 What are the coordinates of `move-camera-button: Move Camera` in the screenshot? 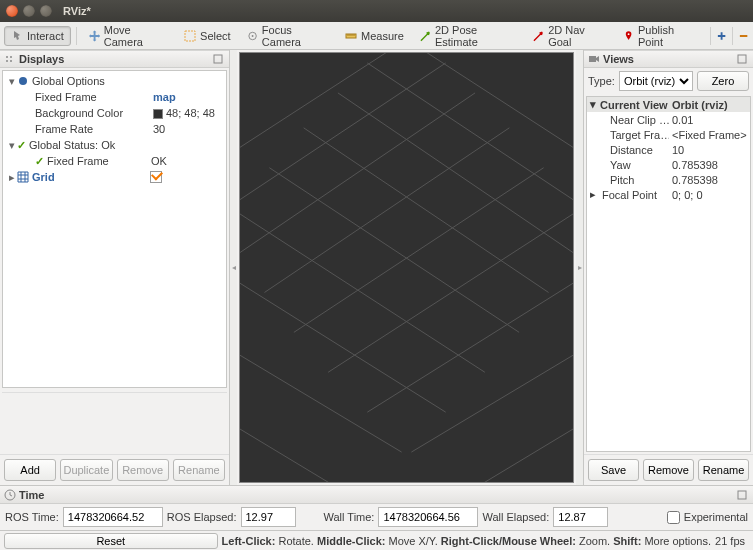 It's located at (128, 36).